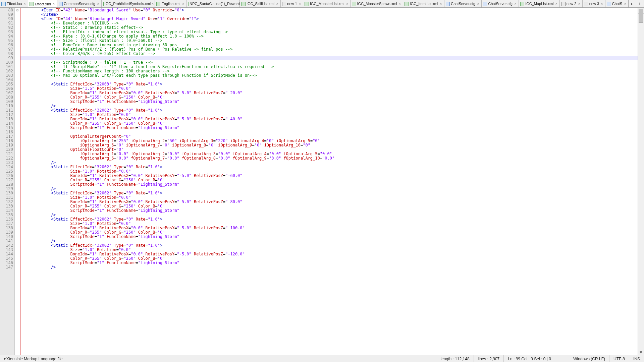  Describe the element at coordinates (43, 4) in the screenshot. I see `tab-label: Effect.xml` at that location.